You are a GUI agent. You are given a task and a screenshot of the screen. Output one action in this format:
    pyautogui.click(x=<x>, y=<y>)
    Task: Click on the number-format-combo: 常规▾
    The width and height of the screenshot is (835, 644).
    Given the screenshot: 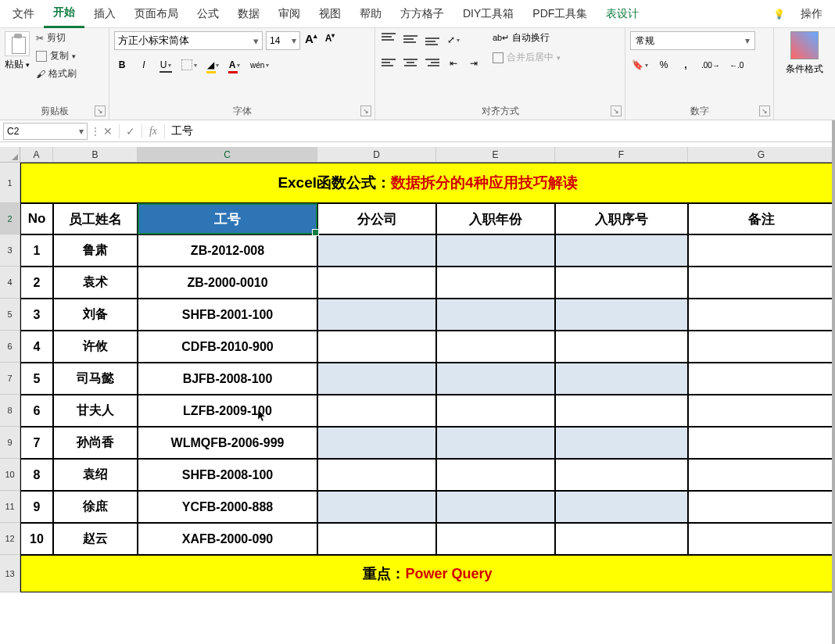 What is the action you would take?
    pyautogui.click(x=693, y=41)
    